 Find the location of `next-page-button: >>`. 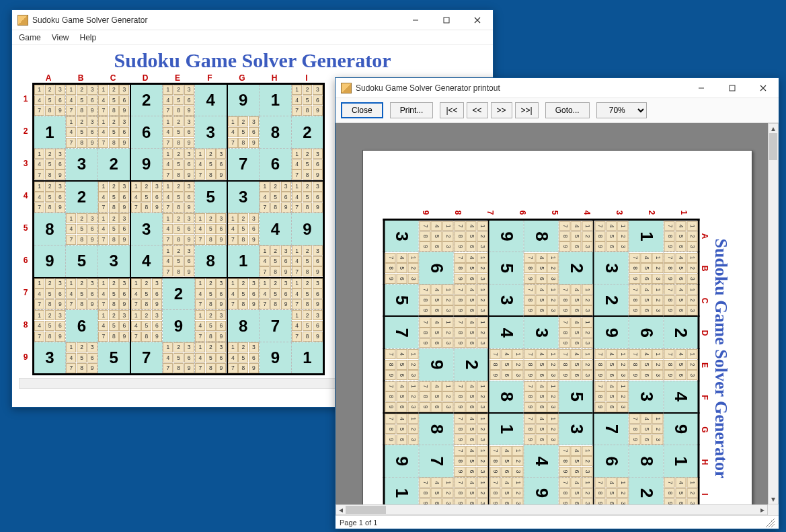

next-page-button: >> is located at coordinates (502, 110).